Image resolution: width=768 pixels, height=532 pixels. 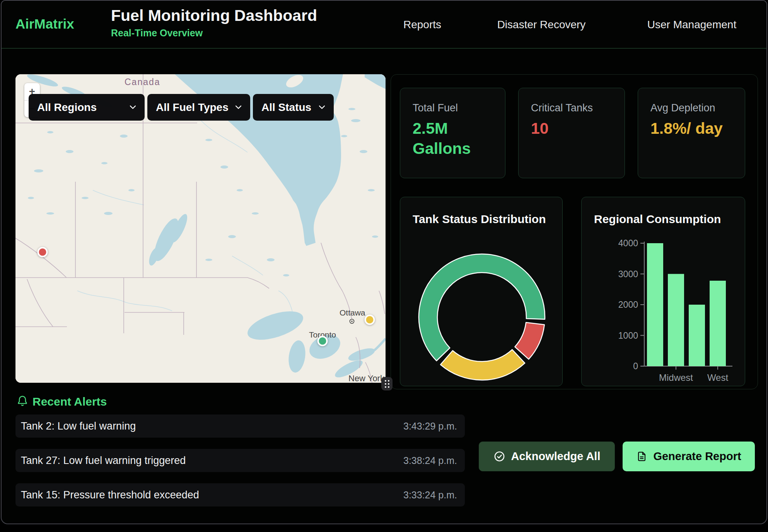 What do you see at coordinates (370, 320) in the screenshot?
I see `tank-marker-warning` at bounding box center [370, 320].